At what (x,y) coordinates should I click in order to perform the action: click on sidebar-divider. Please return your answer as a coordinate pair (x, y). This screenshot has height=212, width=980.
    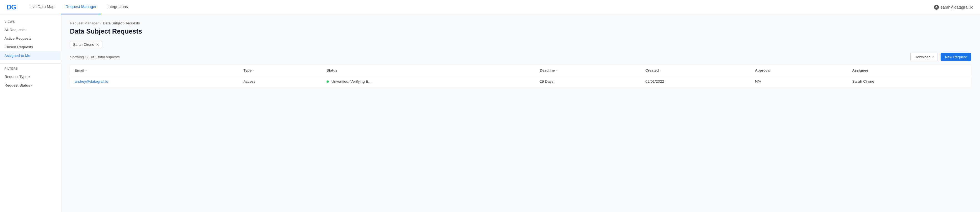
    Looking at the image, I should click on (30, 63).